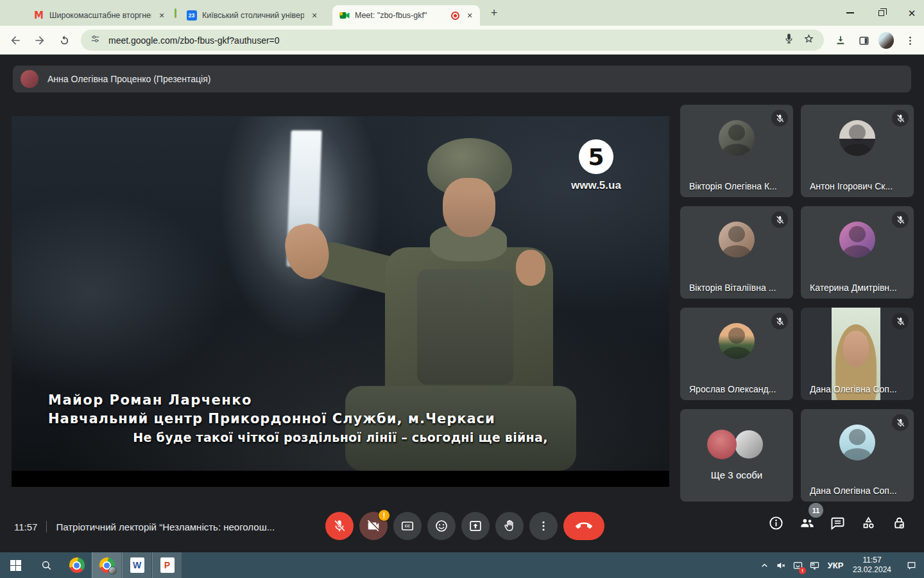  I want to click on calendar-icon: 23, so click(191, 15).